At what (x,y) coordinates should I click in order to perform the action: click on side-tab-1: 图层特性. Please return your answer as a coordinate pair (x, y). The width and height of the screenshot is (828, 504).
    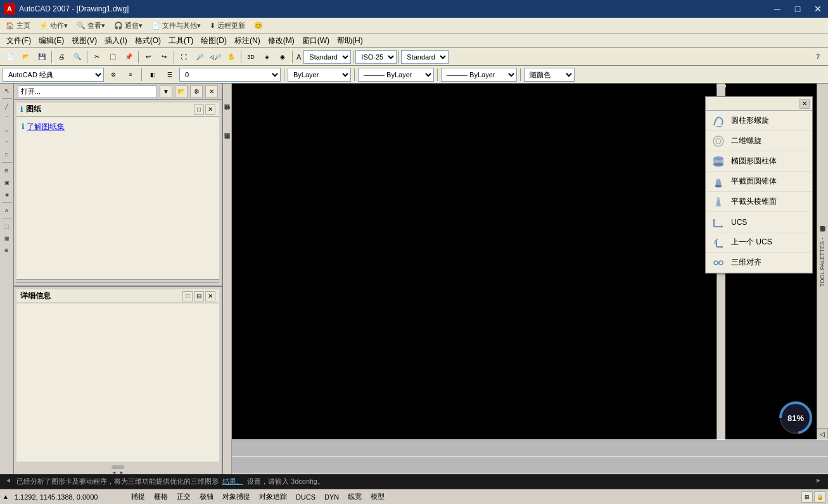
    Looking at the image, I should click on (227, 86).